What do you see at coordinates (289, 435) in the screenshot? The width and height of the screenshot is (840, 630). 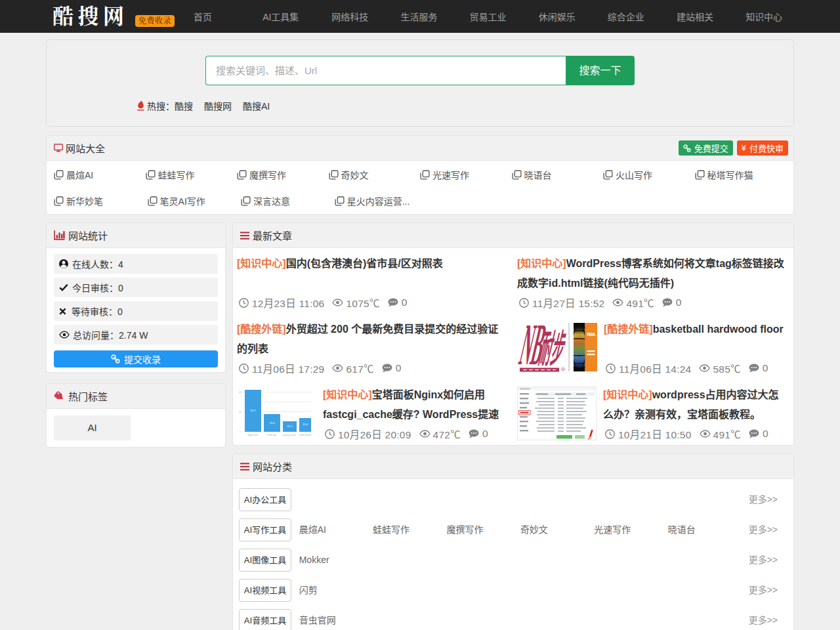 I see `svg-text: fastcgi_cache` at bounding box center [289, 435].